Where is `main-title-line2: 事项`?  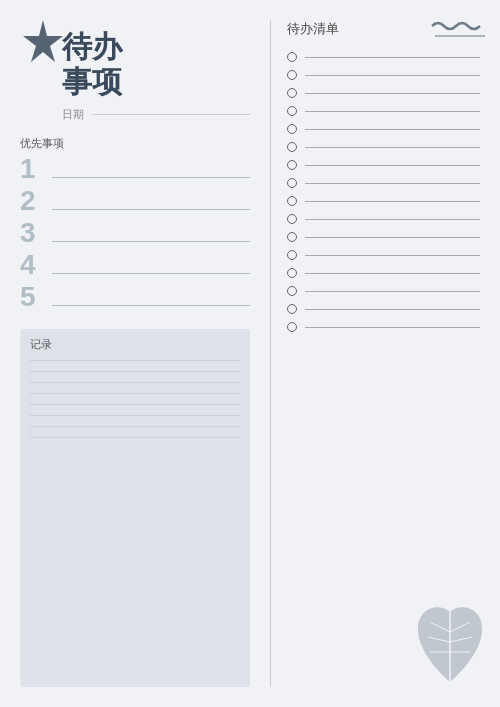 main-title-line2: 事项 is located at coordinates (156, 82).